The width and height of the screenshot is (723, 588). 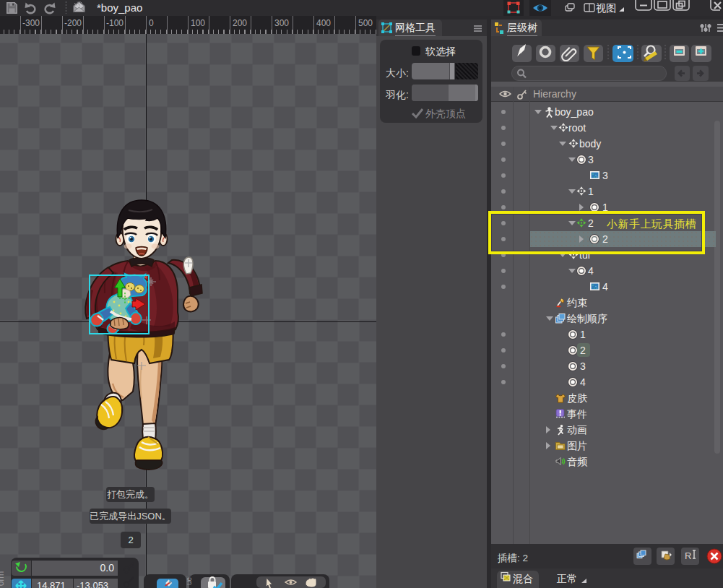 What do you see at coordinates (120, 7) in the screenshot?
I see `svg-text: *boy_pao` at bounding box center [120, 7].